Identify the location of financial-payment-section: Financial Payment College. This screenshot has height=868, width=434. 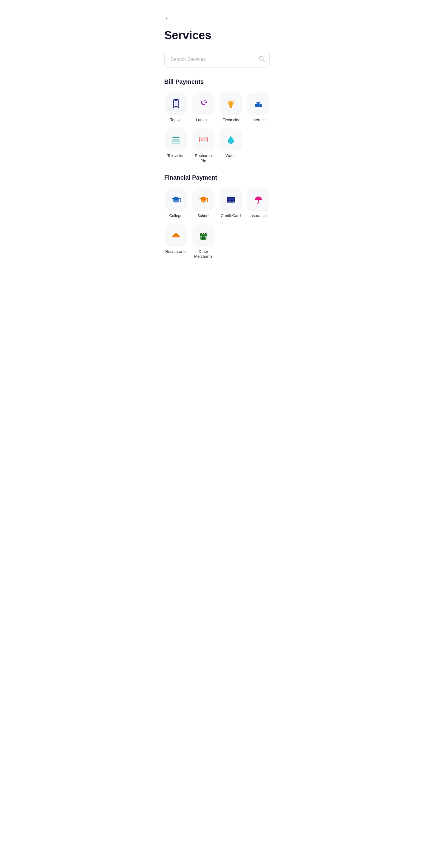
(217, 217).